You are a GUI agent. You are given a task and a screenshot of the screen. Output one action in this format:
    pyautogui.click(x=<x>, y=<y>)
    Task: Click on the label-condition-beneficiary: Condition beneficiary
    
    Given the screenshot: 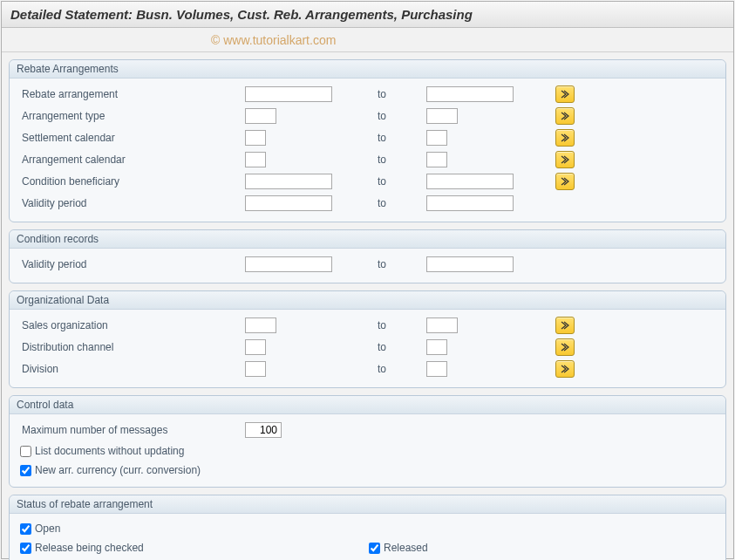 What is the action you would take?
    pyautogui.click(x=132, y=181)
    